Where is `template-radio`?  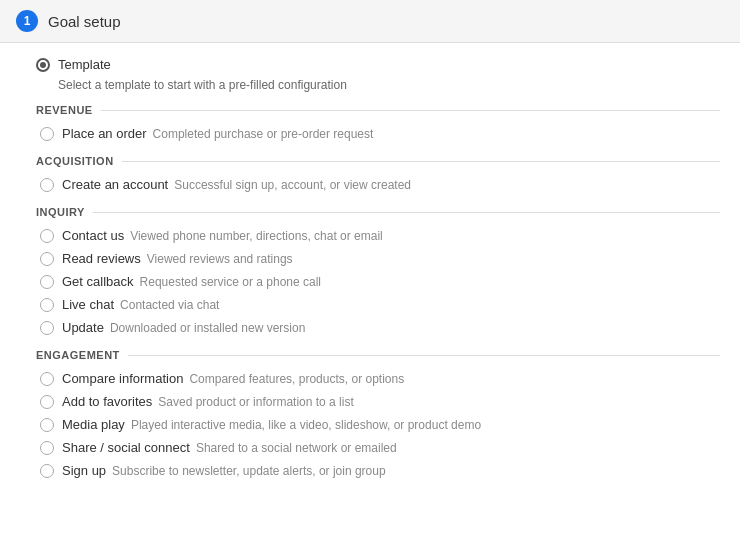 template-radio is located at coordinates (43, 65).